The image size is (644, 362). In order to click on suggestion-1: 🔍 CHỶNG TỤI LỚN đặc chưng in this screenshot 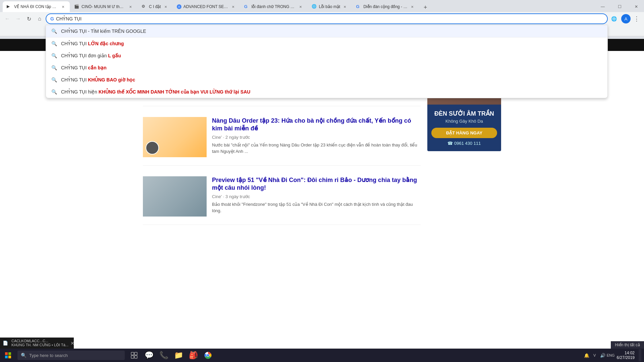, I will do `click(327, 44)`.